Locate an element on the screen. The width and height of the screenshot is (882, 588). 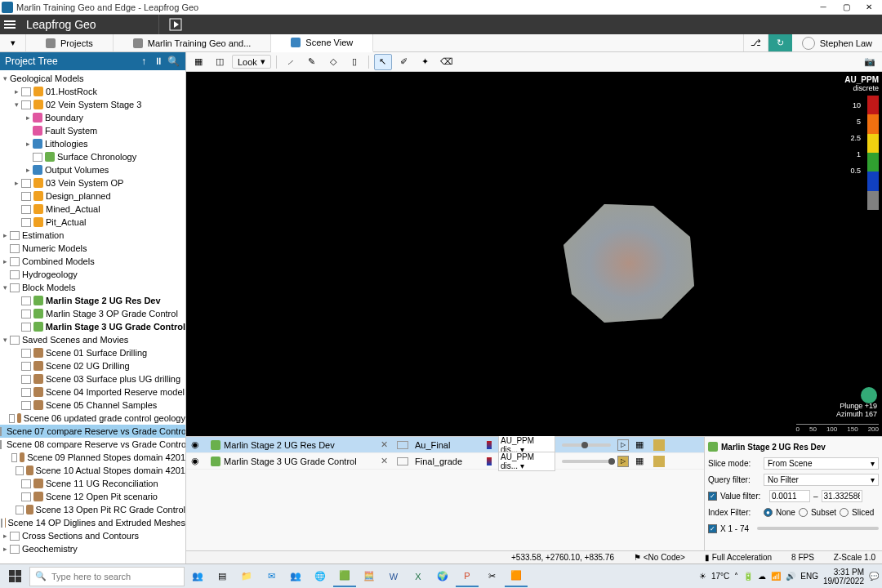
value-filter-checkbox: ✓ is located at coordinates (712, 497).